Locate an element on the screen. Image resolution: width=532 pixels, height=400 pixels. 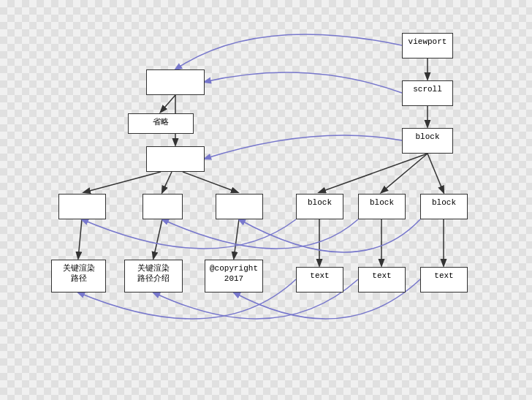
node-block1: block is located at coordinates (428, 140).